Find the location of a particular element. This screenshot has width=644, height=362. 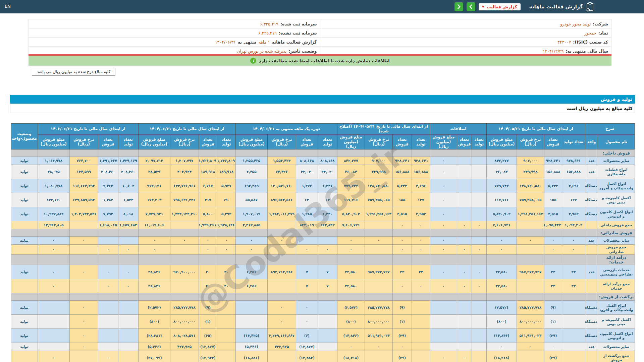

cell-e-qty-sale: ۴۰ is located at coordinates (208, 286).